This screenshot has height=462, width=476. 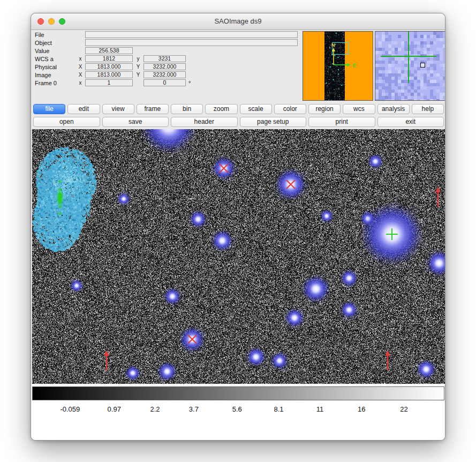 I want to click on colorbar-tick: 3.7, so click(x=194, y=409).